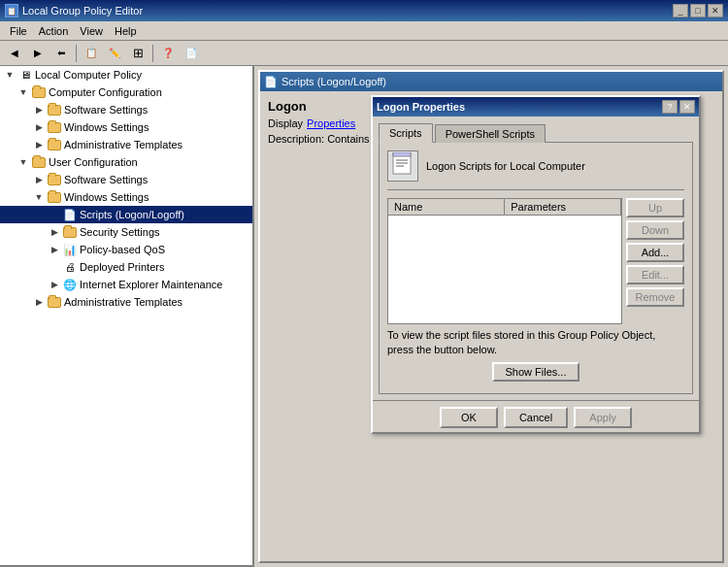 The width and height of the screenshot is (728, 567). Describe the element at coordinates (126, 302) in the screenshot. I see `tree-admin-templates-2: ▶ Administrative Templates` at that location.